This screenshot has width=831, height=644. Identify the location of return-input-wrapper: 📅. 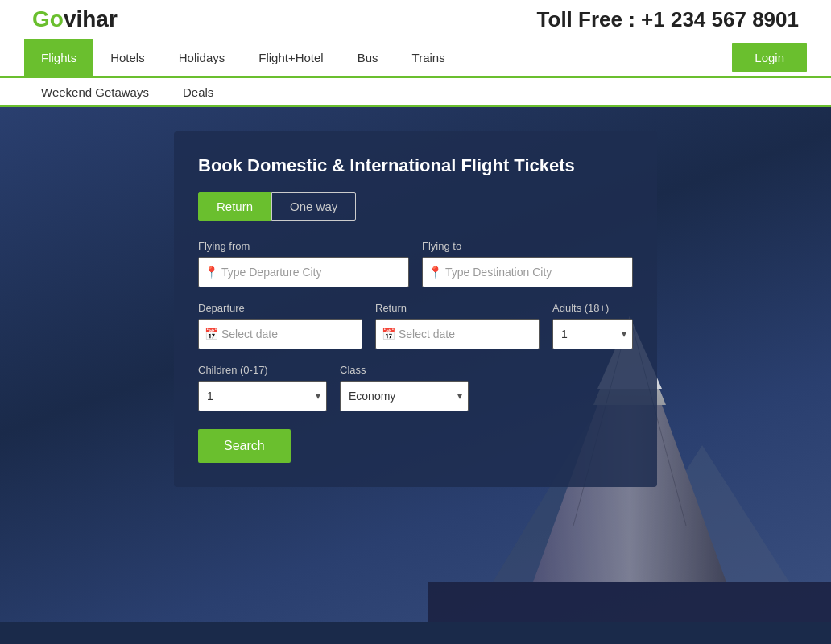
(457, 334).